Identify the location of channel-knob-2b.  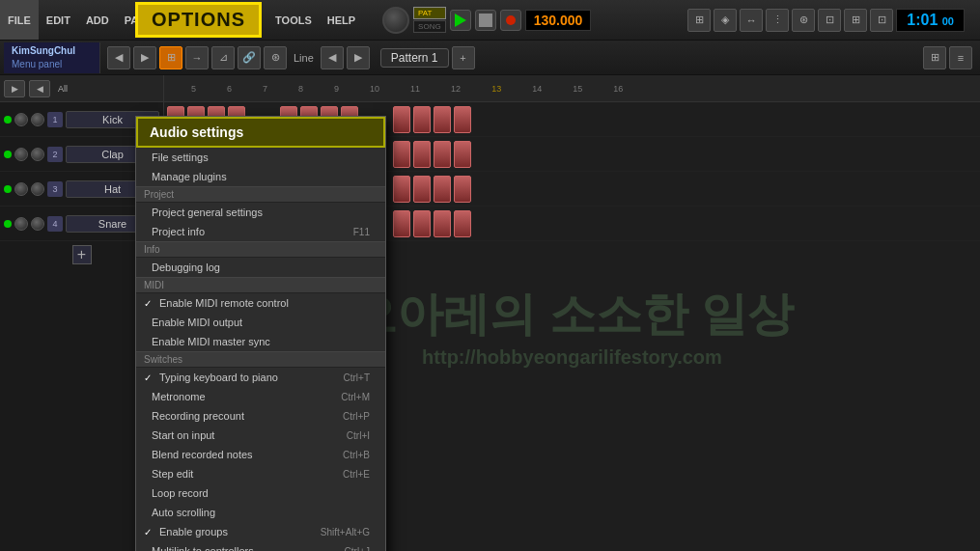
(38, 154).